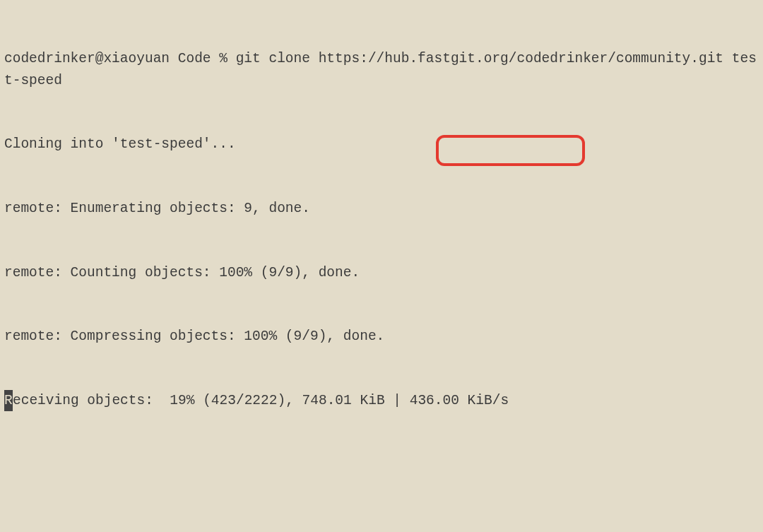 This screenshot has height=532, width=763. What do you see at coordinates (382, 401) in the screenshot?
I see `receiving-line: Receiving objects: 19% (423/2222), 748.0…` at bounding box center [382, 401].